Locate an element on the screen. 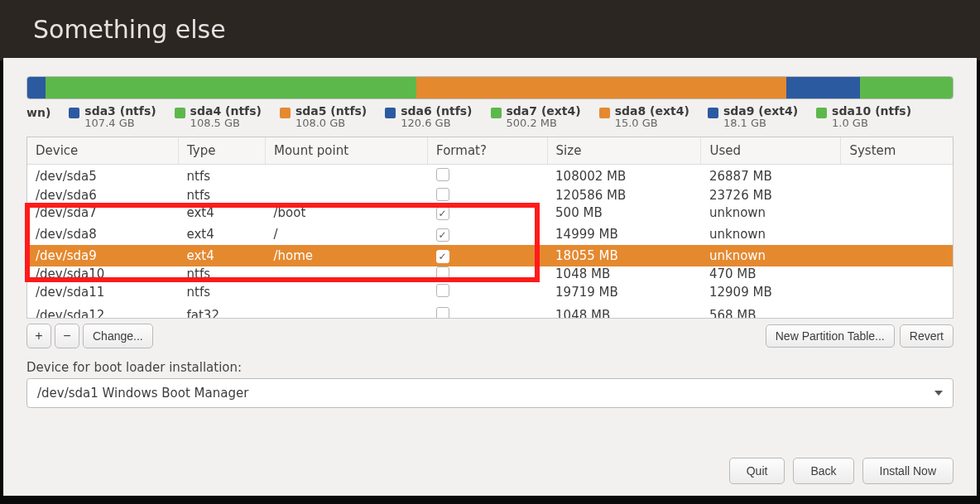  table-row: /dev/sda8ext4/14999 MBunknown is located at coordinates (490, 234).